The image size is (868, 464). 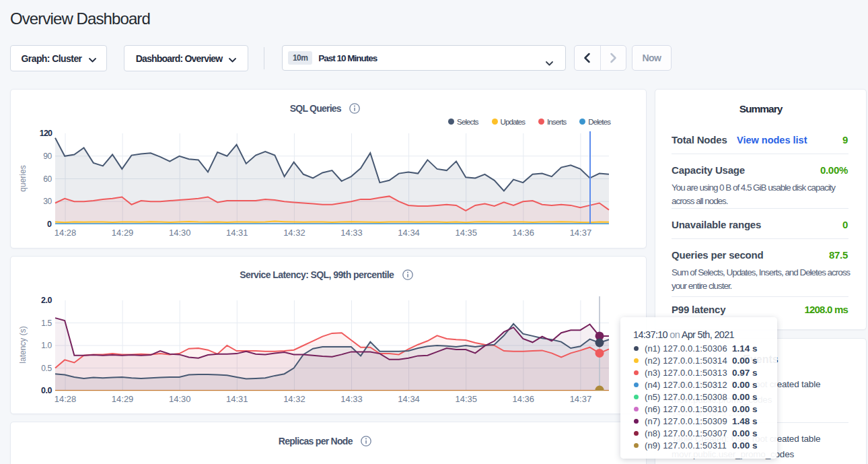 What do you see at coordinates (47, 179) in the screenshot?
I see `svg-text: 60` at bounding box center [47, 179].